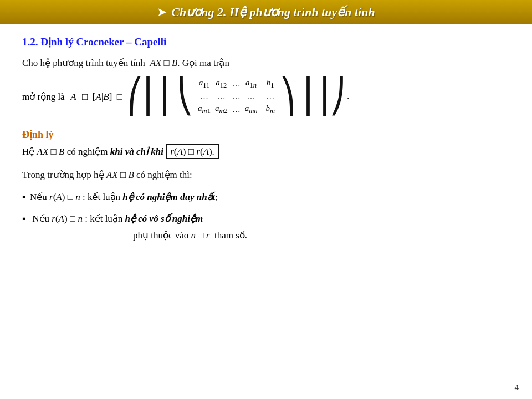 This screenshot has width=532, height=399. Describe the element at coordinates (164, 175) in the screenshot. I see `case-intro-end: có nghiệm thì:` at that location.